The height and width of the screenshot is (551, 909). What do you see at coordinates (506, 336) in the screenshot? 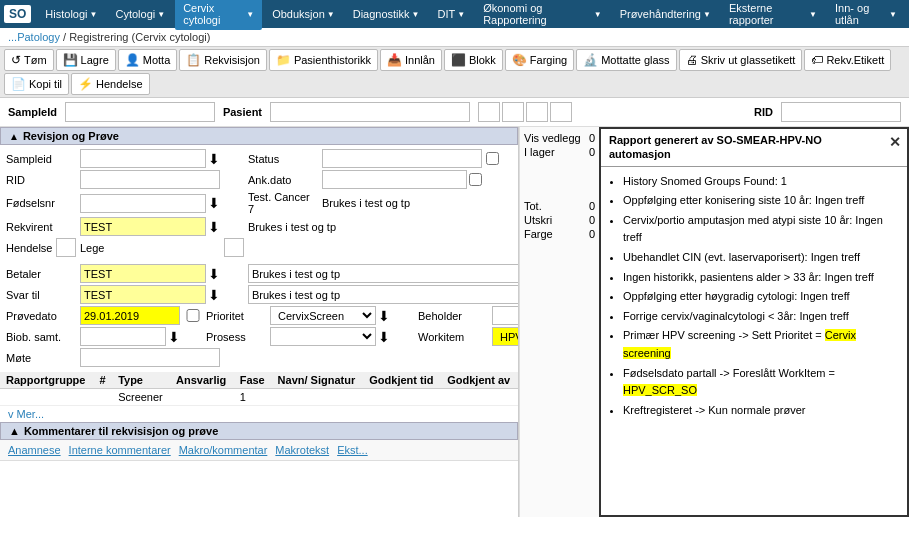
I see `workitem-select: HPV_SCR_SO` at bounding box center [506, 336].